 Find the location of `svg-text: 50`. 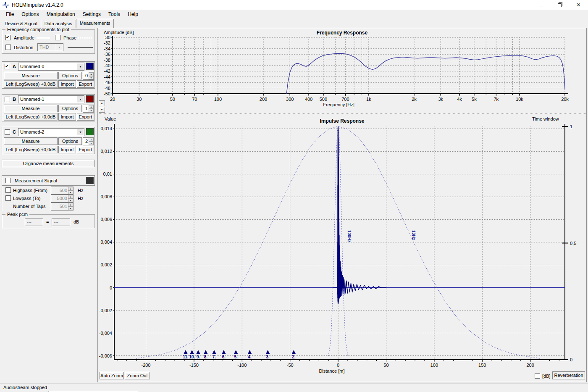

svg-text: 50 is located at coordinates (386, 365).